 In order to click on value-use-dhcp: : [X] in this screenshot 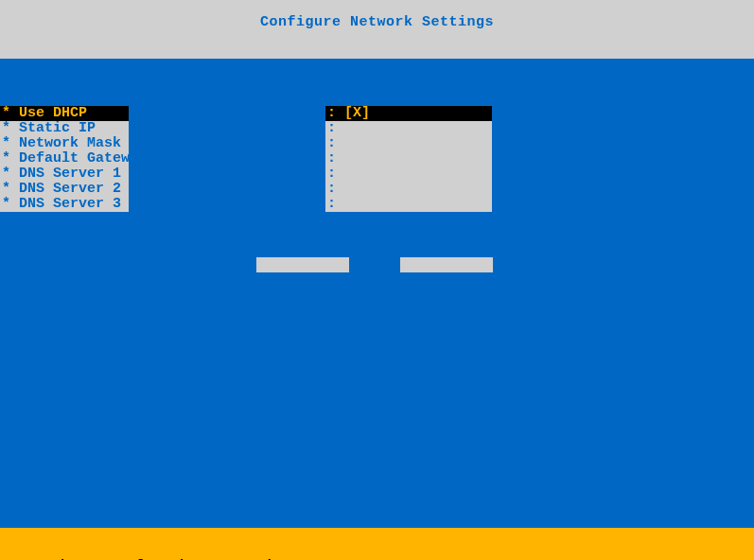, I will do `click(409, 114)`.